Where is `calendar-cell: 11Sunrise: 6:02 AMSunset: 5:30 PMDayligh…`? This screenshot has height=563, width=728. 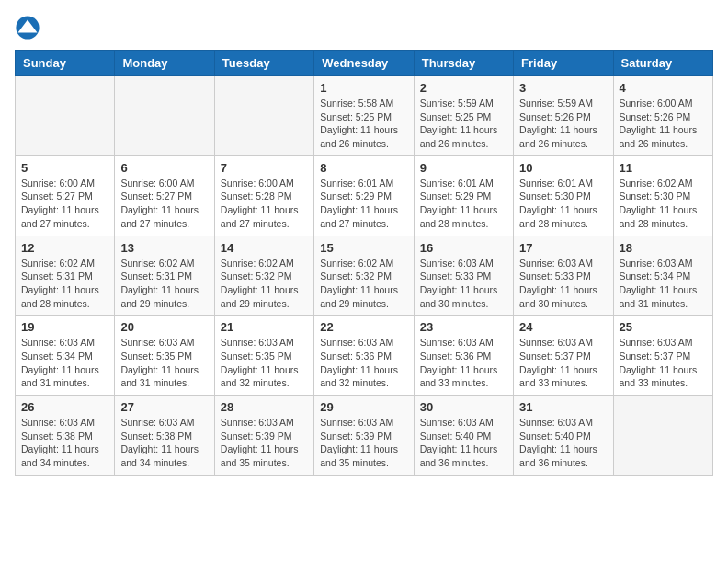
calendar-cell: 11Sunrise: 6:02 AMSunset: 5:30 PMDayligh… is located at coordinates (663, 195).